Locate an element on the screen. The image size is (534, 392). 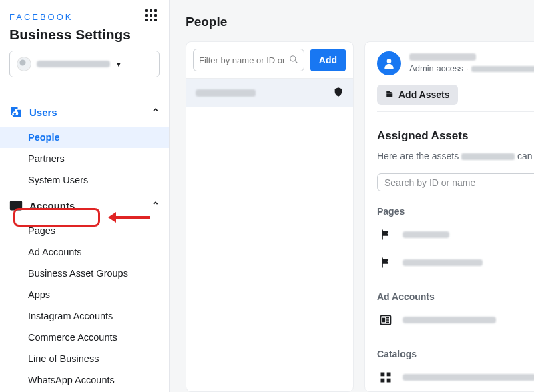
business-avatar-icon is located at coordinates (24, 64).